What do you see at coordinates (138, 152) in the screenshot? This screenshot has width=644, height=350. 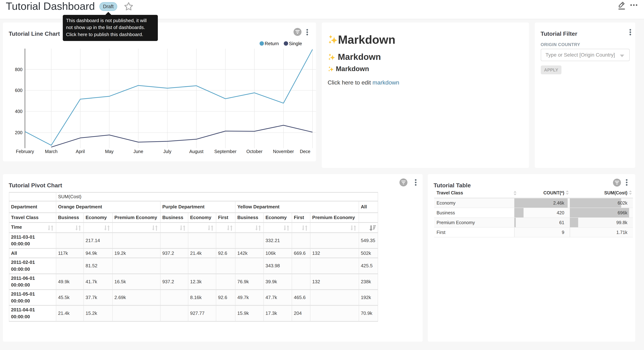 I see `svg-text: June` at bounding box center [138, 152].